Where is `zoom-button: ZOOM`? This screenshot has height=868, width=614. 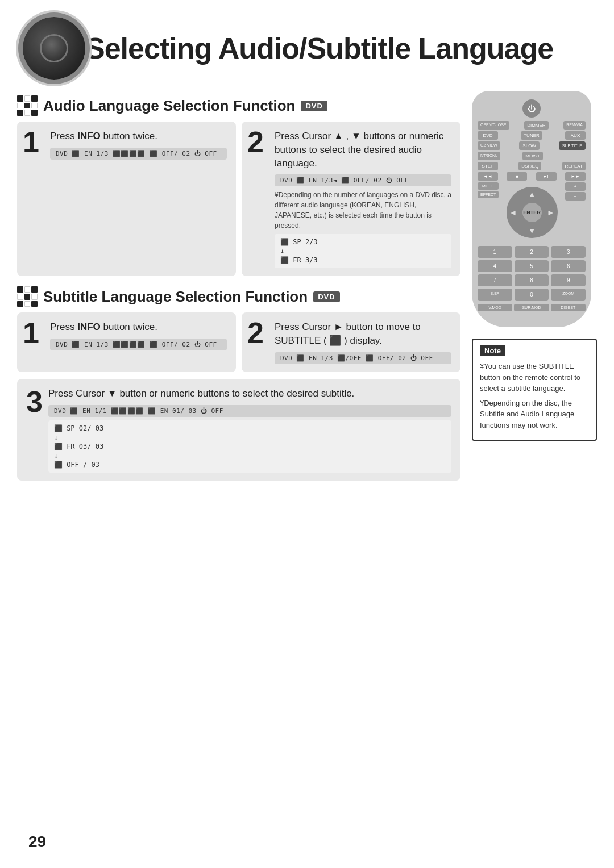 zoom-button: ZOOM is located at coordinates (569, 294).